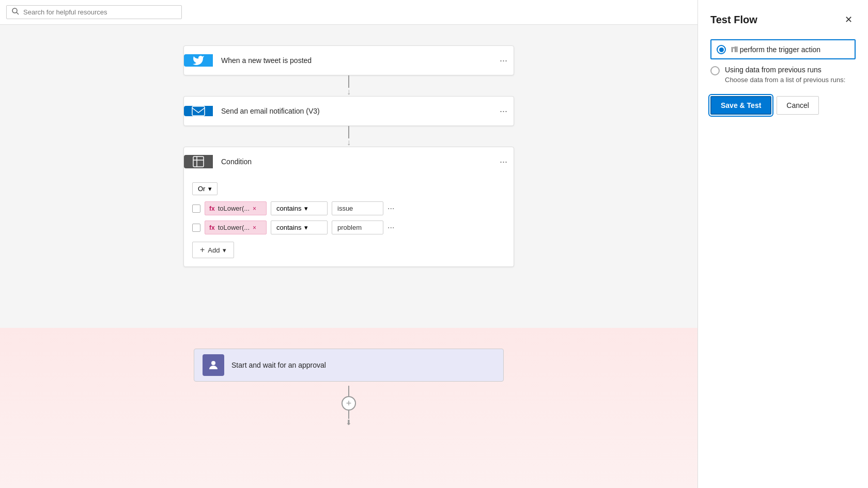  Describe the element at coordinates (289, 209) in the screenshot. I see `operator-label-1: contains` at that location.